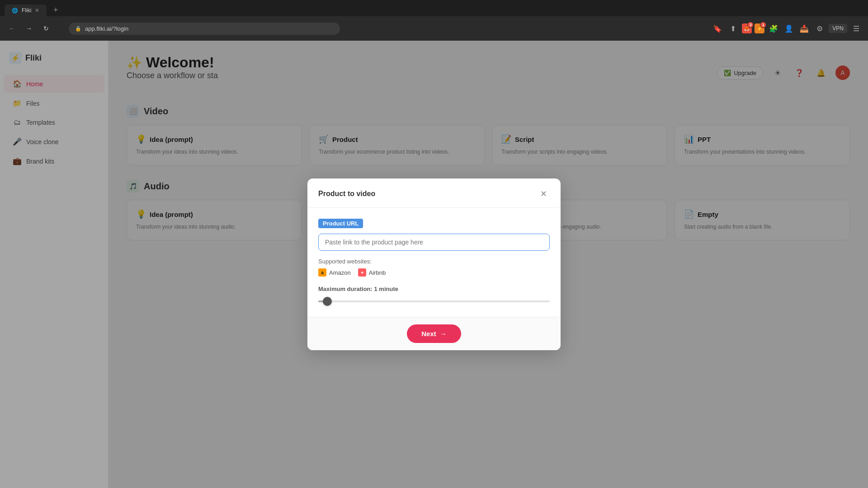 The width and height of the screenshot is (868, 488). What do you see at coordinates (434, 289) in the screenshot?
I see `duration-label: Maximum duration: 1 minute` at bounding box center [434, 289].